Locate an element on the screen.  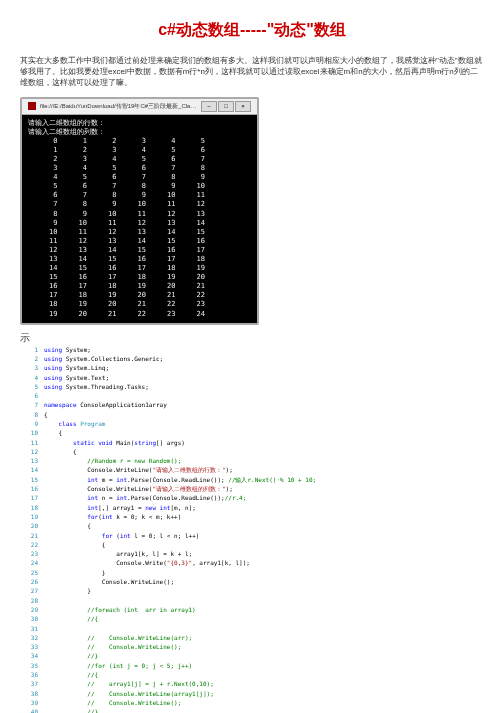
code-line: 15 int m = int.Parse(Console.ReadLine())… is located at coordinates (252, 480).